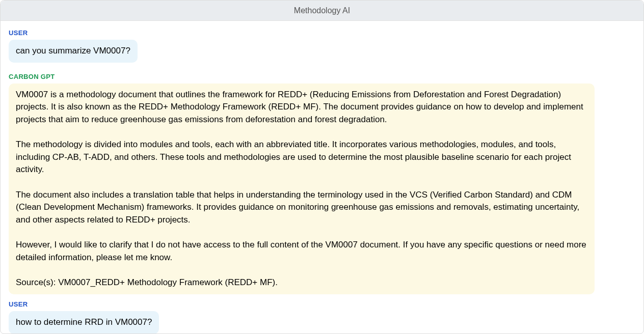 The width and height of the screenshot is (644, 334). I want to click on user-message-bubble: how to determine RRD in VM0007?, so click(84, 323).